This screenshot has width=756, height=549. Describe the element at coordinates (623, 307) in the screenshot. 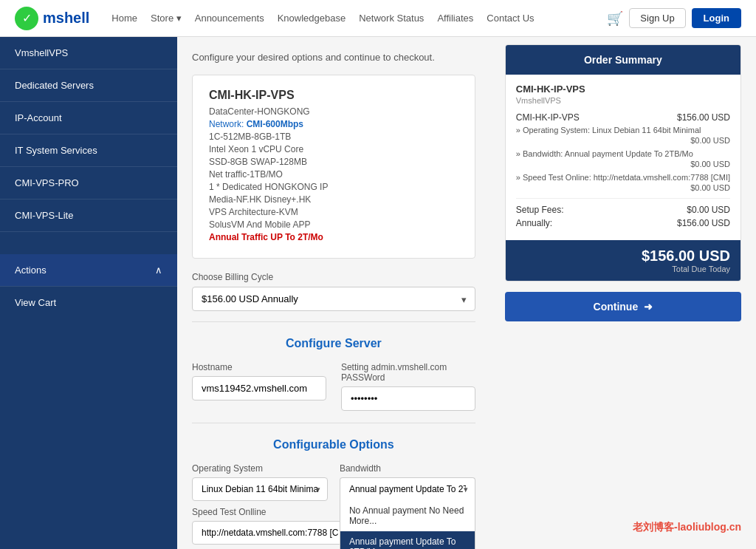

I see `continue-button: Continue ➜` at that location.